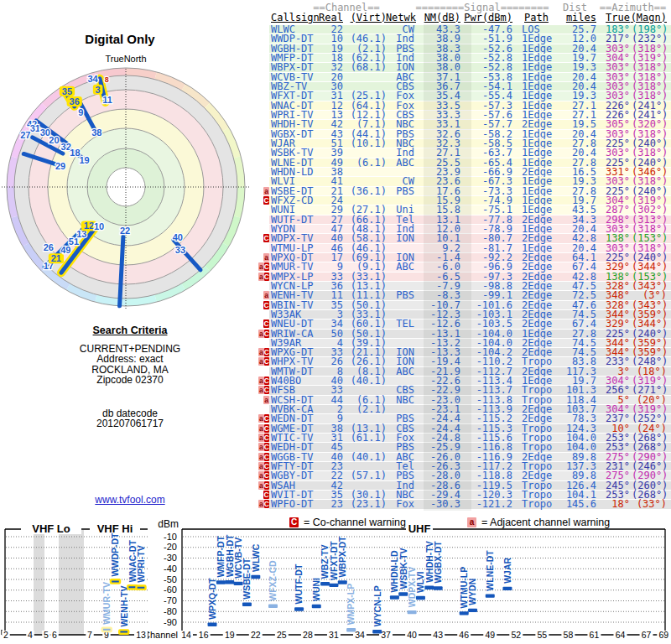 The height and width of the screenshot is (644, 671). Describe the element at coordinates (351, 605) in the screenshot. I see `station-marker-label: WMPX-LP` at that location.